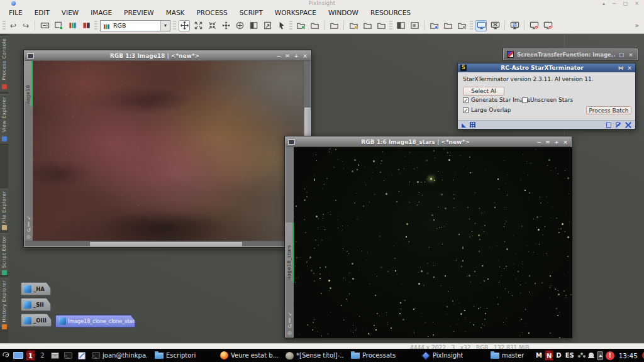 Image resolution: width=644 pixels, height=362 pixels. What do you see at coordinates (565, 142) in the screenshot?
I see `close-button: ×` at bounding box center [565, 142].